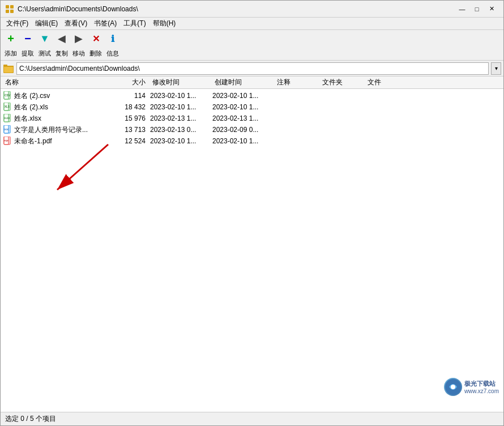  I want to click on minimize-button: —, so click(462, 9).